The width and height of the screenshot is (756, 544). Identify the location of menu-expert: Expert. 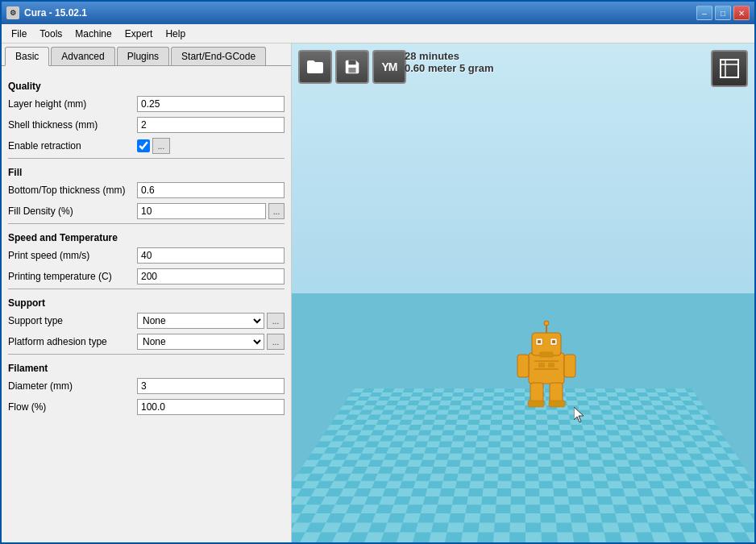
(139, 34).